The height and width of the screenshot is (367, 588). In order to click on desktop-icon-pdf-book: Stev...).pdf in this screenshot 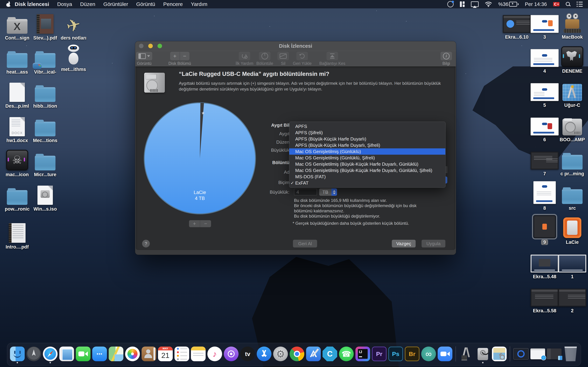, I will do `click(45, 26)`.